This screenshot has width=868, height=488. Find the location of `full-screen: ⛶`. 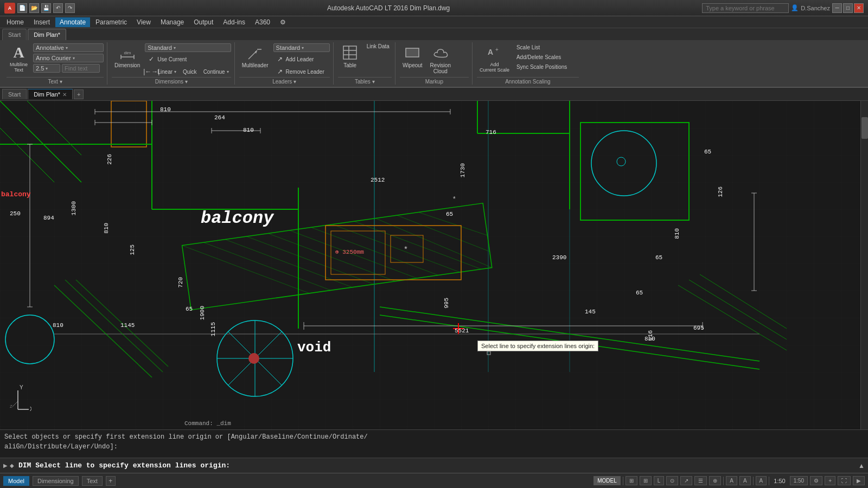

full-screen: ⛶ is located at coordinates (844, 480).